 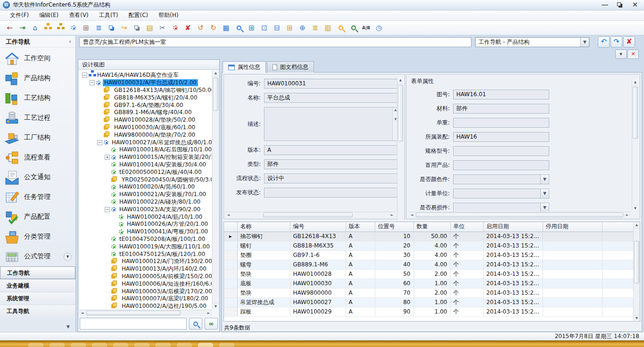 I want to click on scroll-left-icon: ◄, so click(x=82, y=313).